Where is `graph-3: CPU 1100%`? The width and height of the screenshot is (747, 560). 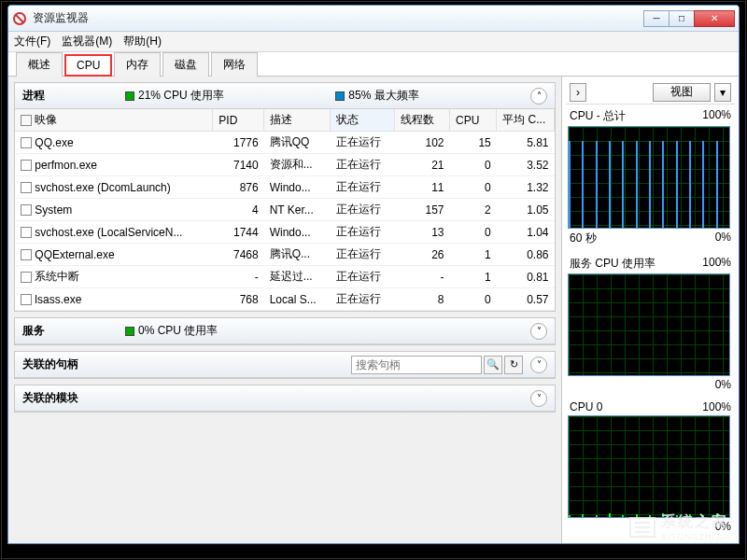
graph-3: CPU 1100% is located at coordinates (650, 543).